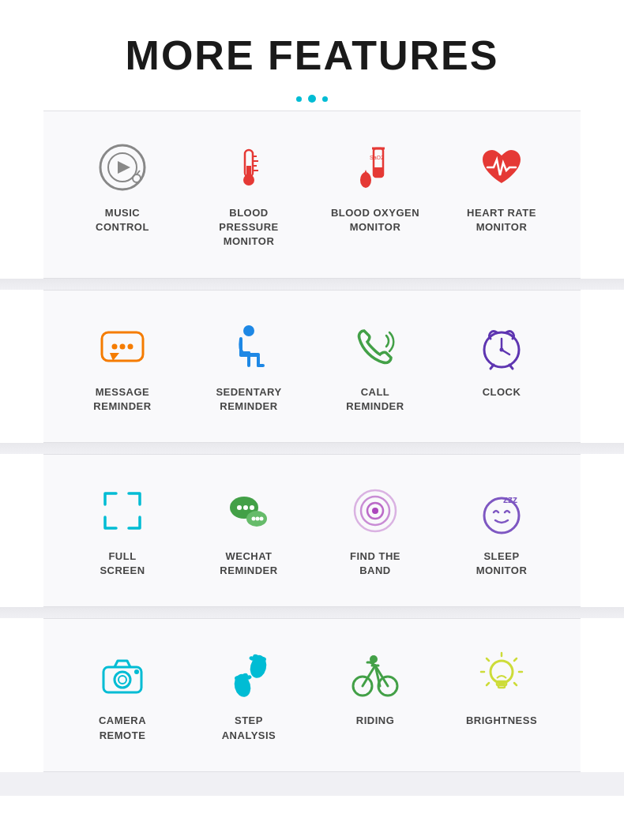 The width and height of the screenshot is (624, 840). Describe the element at coordinates (122, 531) in the screenshot. I see `feature-full-screen: FULLSCREEN` at that location.